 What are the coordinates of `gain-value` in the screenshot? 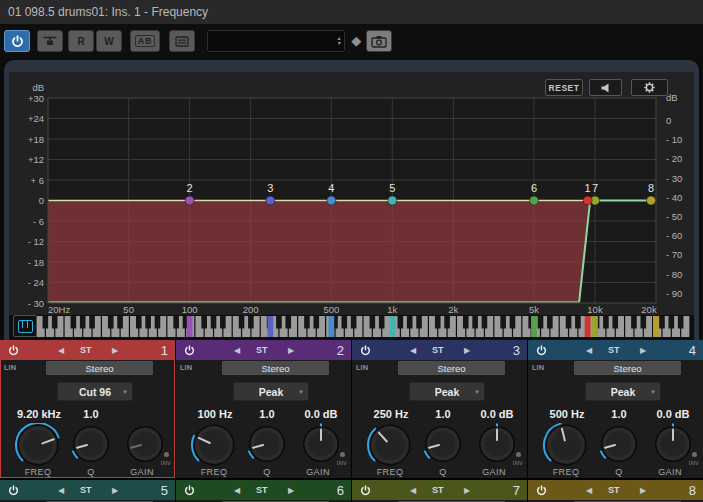 It's located at (145, 416).